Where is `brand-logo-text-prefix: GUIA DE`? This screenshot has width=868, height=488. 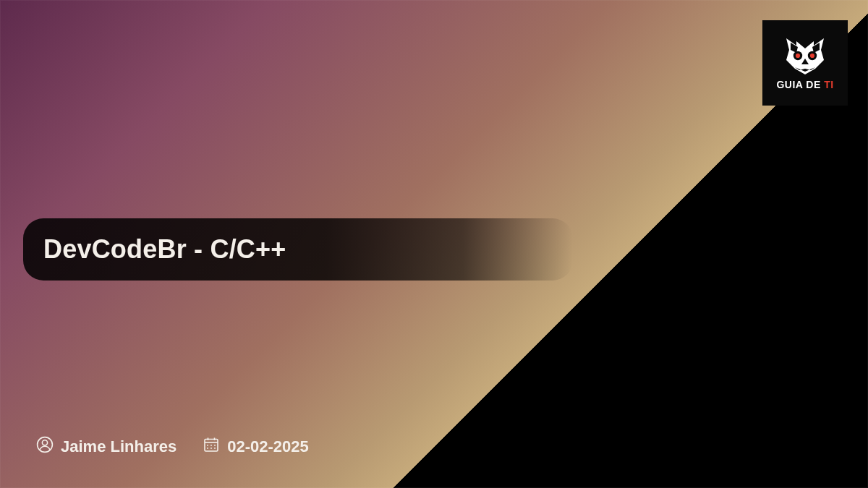 brand-logo-text-prefix: GUIA DE is located at coordinates (800, 85).